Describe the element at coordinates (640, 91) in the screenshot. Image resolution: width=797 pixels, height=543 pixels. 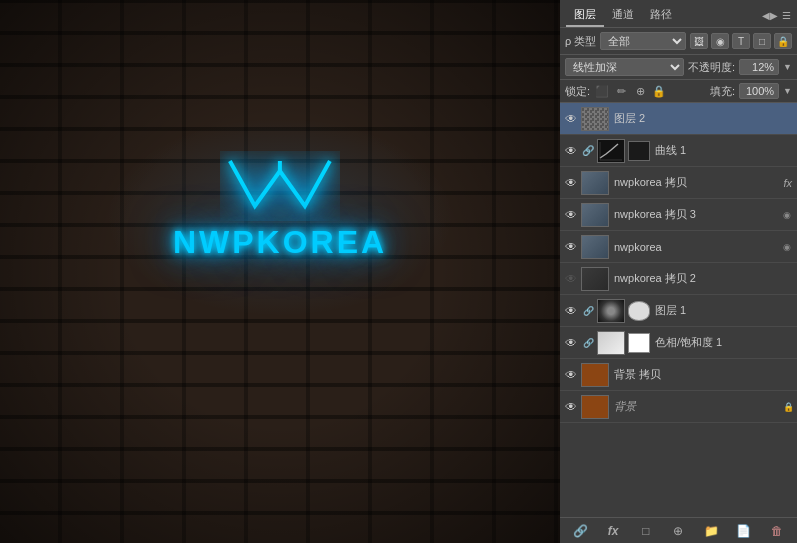
I see `lock-pos-icon: ⊕` at that location.